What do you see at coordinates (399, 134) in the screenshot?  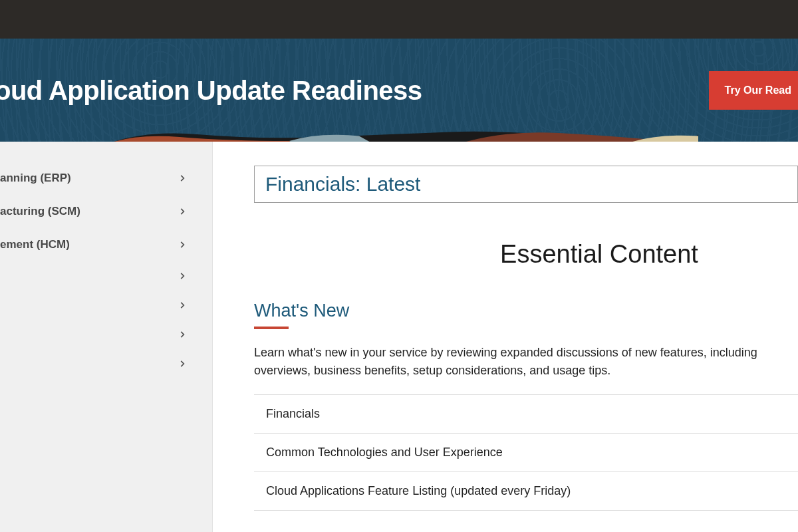 I see `hero-stripe-decoration` at bounding box center [399, 134].